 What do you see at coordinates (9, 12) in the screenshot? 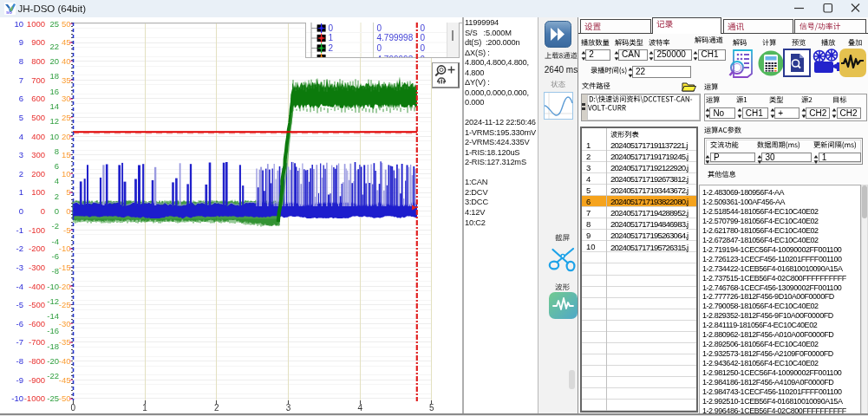
I see `svg-text: so` at bounding box center [9, 12].